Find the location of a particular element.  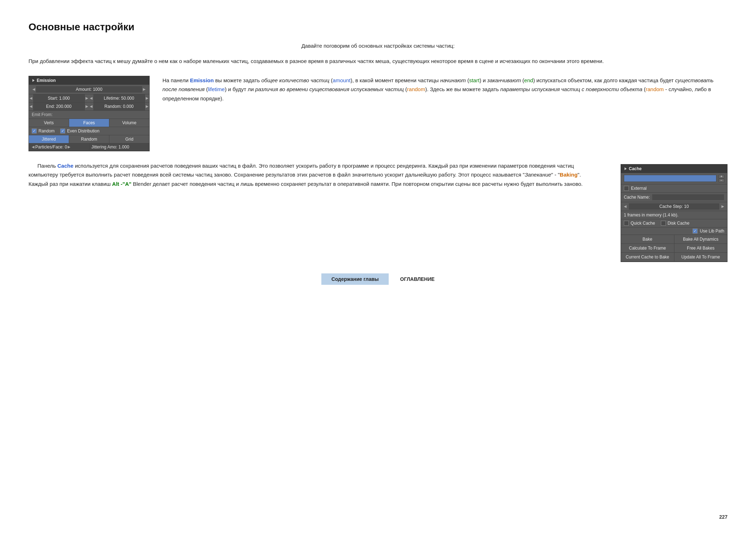

external-checkbox is located at coordinates (626, 188).